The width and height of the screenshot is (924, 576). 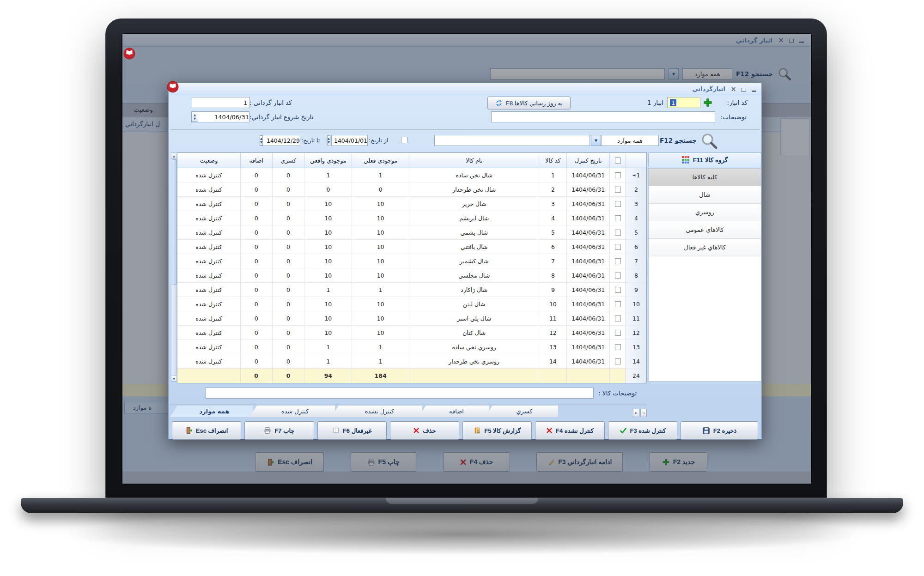 What do you see at coordinates (734, 89) in the screenshot?
I see `close-icon: ×` at bounding box center [734, 89].